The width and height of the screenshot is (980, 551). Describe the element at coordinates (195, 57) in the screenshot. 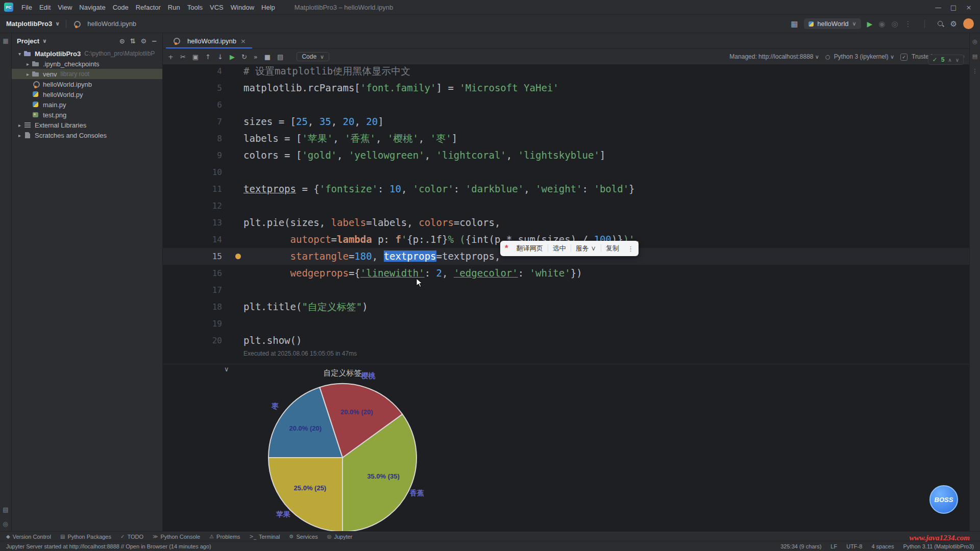

I see `copy-cell-icon: ▣` at that location.